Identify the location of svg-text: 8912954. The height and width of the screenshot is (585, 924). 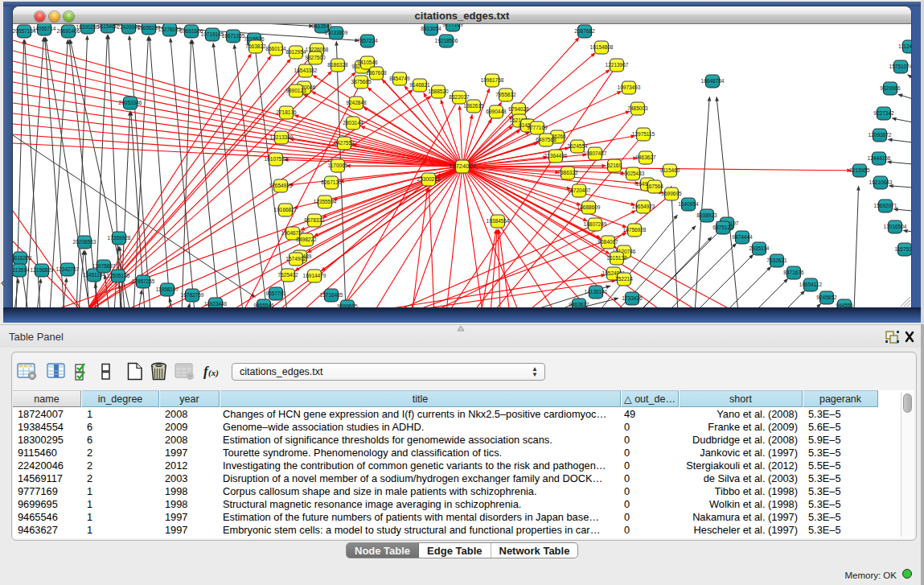
(296, 51).